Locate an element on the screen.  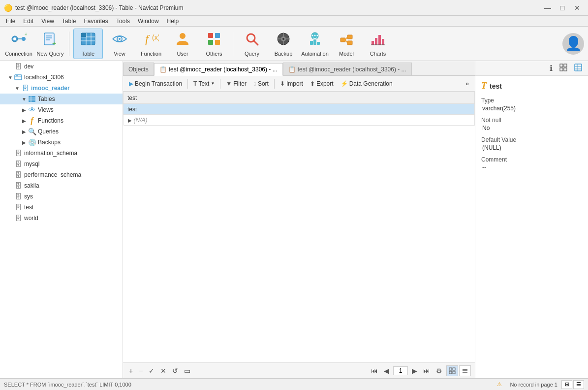
localhost-toggle: ▼ is located at coordinates (10, 78).